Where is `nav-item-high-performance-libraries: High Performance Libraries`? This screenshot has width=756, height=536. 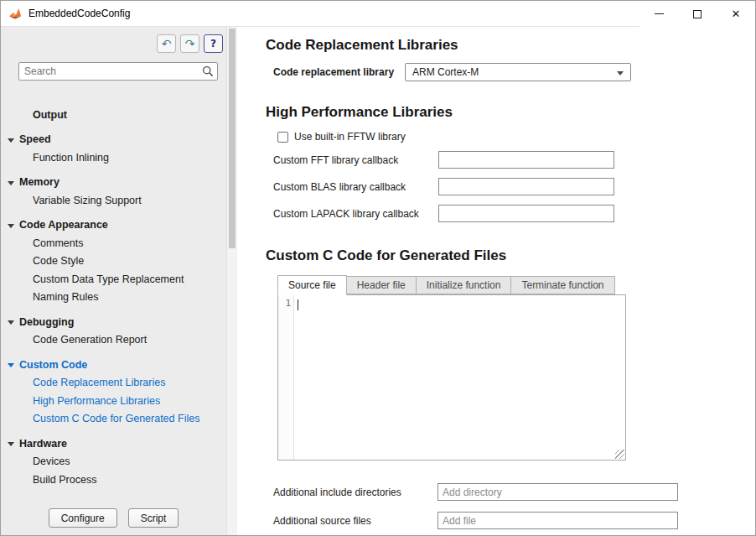 nav-item-high-performance-libraries: High Performance Libraries is located at coordinates (114, 401).